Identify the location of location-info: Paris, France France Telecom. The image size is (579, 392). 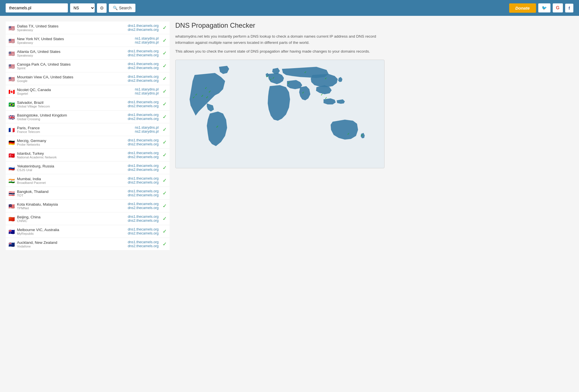
(75, 130).